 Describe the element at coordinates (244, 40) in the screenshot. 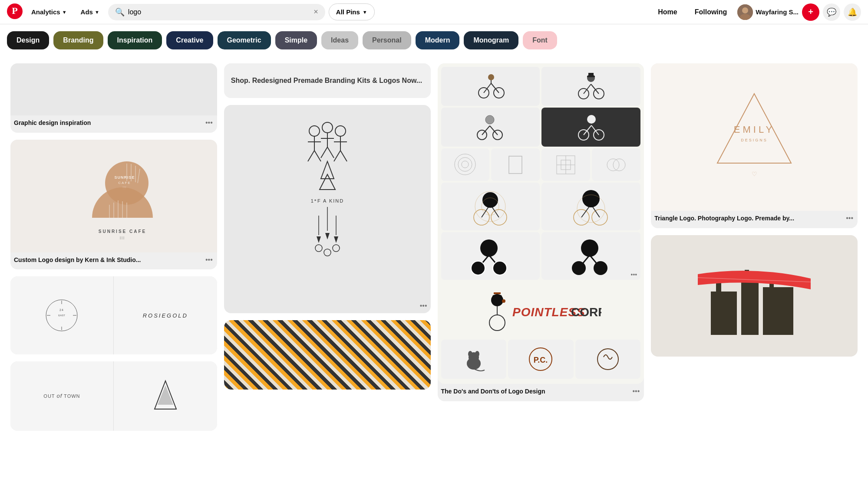

I see `tag-geometric: Geometric` at that location.